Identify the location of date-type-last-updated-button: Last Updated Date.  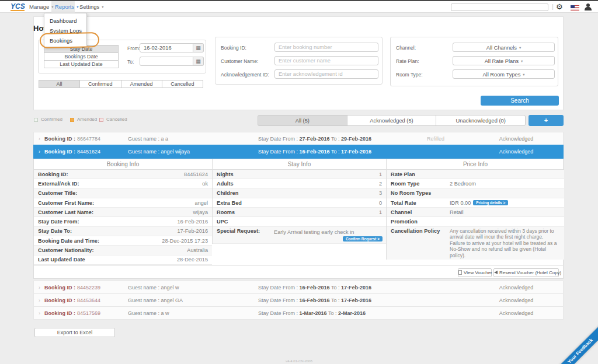
(81, 64).